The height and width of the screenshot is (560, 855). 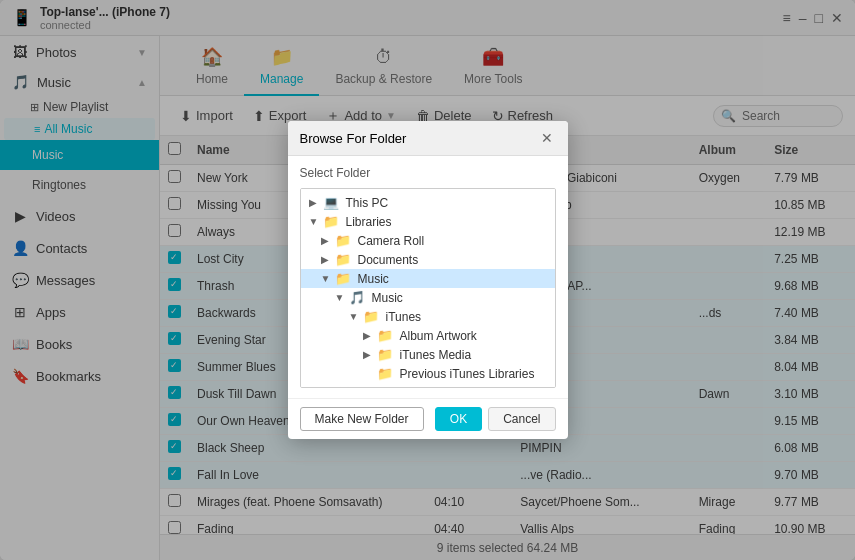 I want to click on tree-item-label: iTunes, so click(x=404, y=317).